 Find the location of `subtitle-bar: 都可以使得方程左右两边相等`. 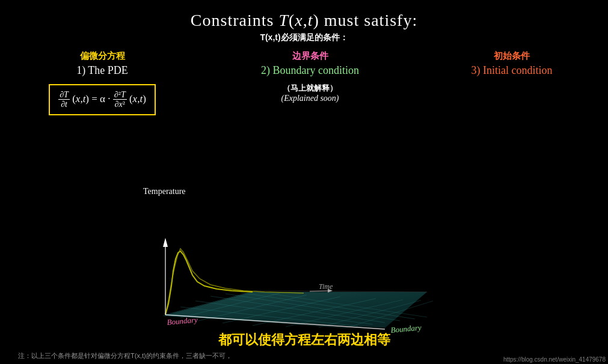

subtitle-bar: 都可以使得方程左右两边相等 is located at coordinates (304, 340).